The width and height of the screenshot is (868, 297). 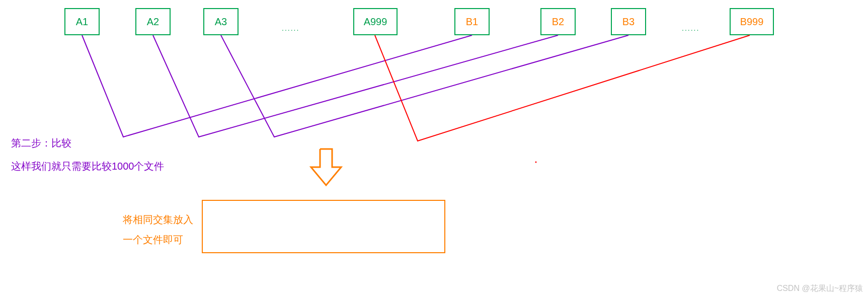 I want to click on watermark: CSDN @花果山~程序猿, so click(x=820, y=289).